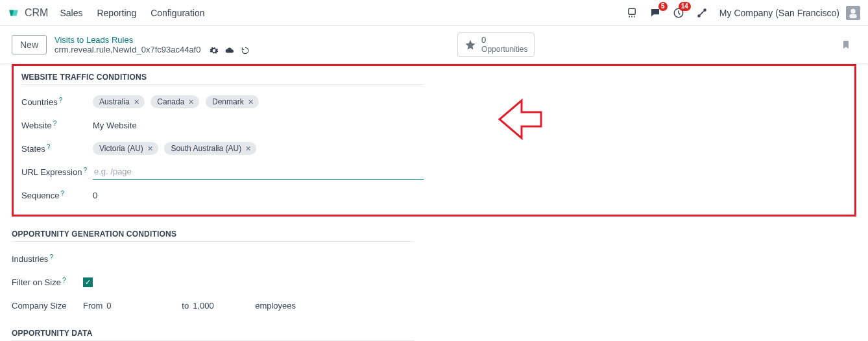 Image resolution: width=868 pixels, height=341 pixels. I want to click on label-sequence: Sequence?, so click(57, 196).